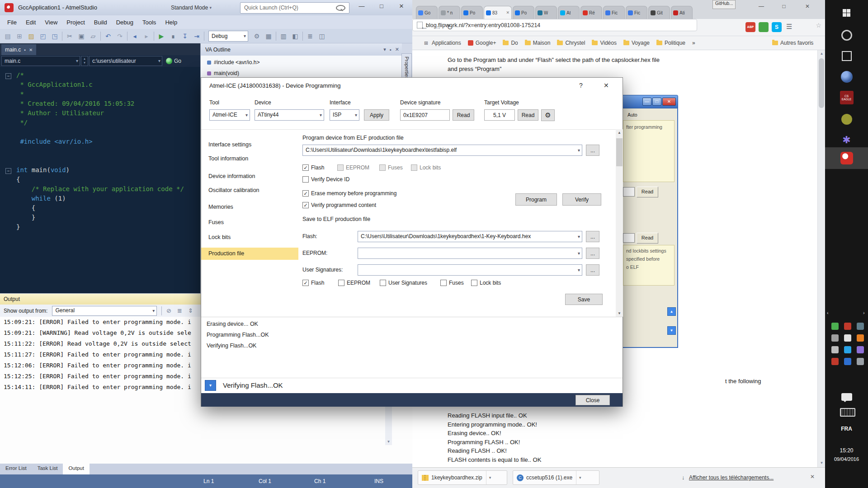 Image resolution: width=868 pixels, height=488 pixels. Describe the element at coordinates (606, 85) in the screenshot. I see `dialog-close-icon: ✕` at that location.